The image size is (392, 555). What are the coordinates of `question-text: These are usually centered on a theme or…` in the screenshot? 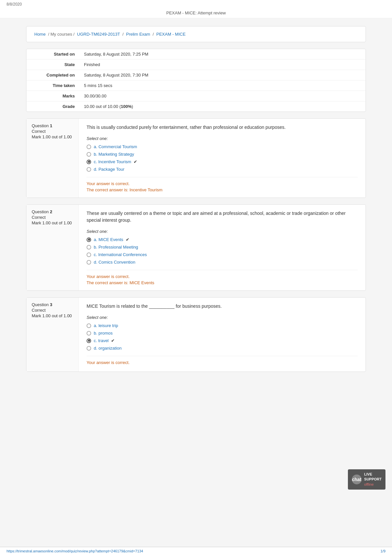 It's located at (222, 217).